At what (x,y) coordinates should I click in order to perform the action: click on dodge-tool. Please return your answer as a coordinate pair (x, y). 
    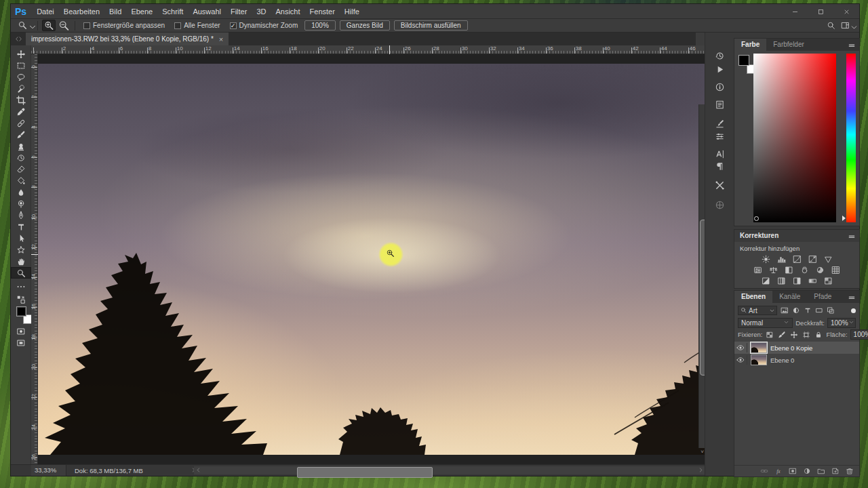
    Looking at the image, I should click on (21, 203).